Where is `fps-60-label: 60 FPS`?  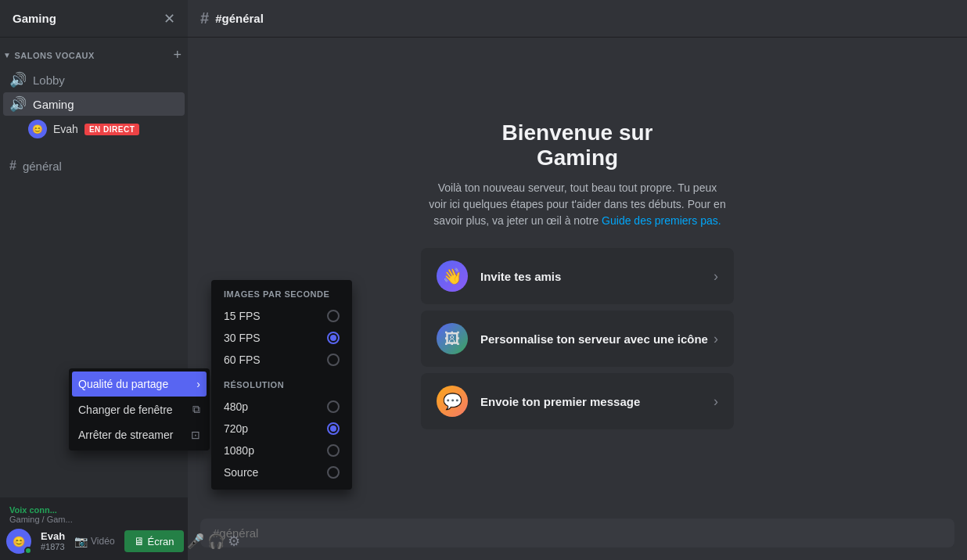
fps-60-label: 60 FPS is located at coordinates (243, 360).